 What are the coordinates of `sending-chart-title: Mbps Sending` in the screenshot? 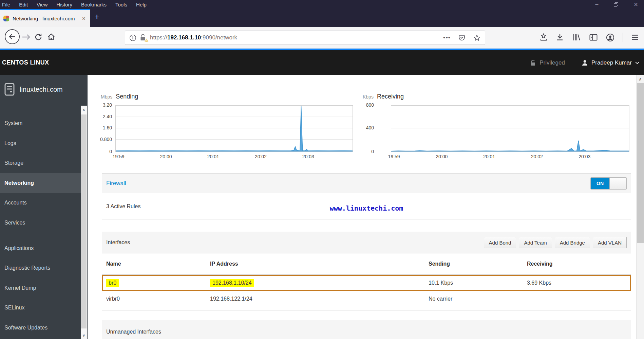 It's located at (119, 96).